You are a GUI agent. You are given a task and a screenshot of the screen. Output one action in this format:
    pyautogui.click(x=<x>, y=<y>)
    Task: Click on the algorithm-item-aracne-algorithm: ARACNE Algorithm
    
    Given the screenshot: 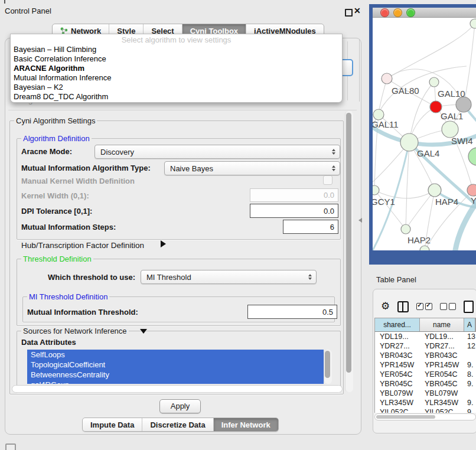 What is the action you would take?
    pyautogui.click(x=176, y=69)
    